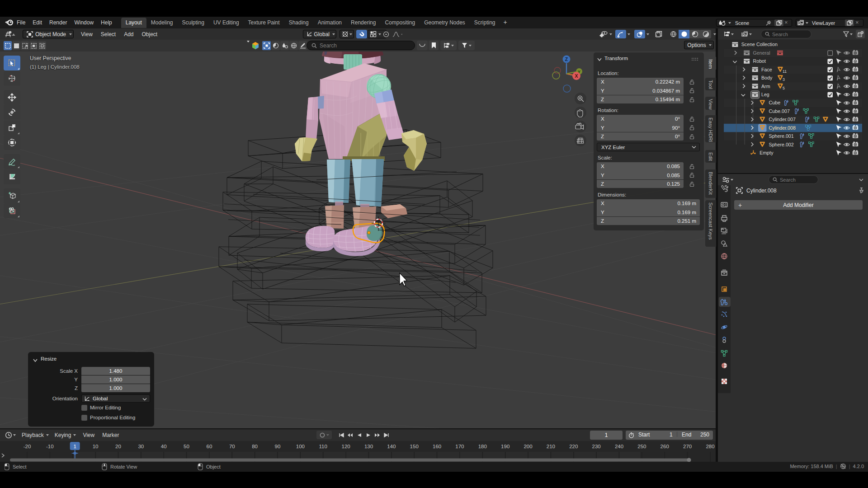 This screenshot has width=868, height=488. What do you see at coordinates (762, 53) in the screenshot?
I see `svg-text: General` at bounding box center [762, 53].